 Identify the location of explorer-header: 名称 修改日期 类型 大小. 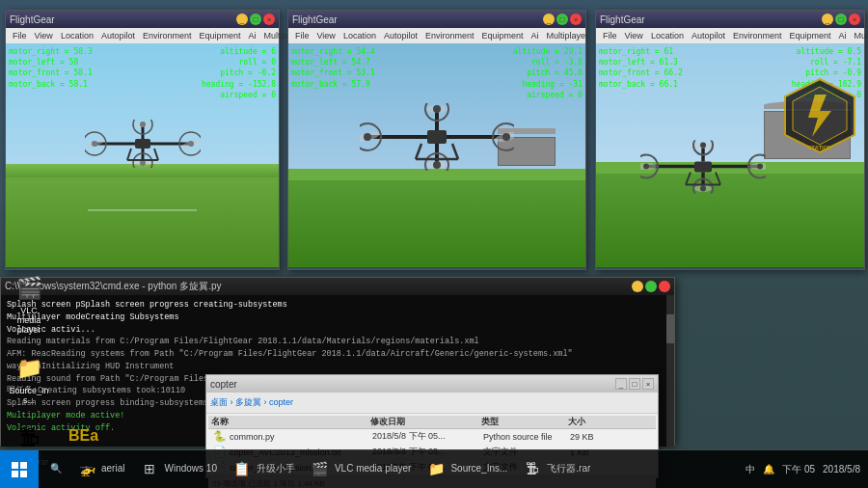
(432, 422).